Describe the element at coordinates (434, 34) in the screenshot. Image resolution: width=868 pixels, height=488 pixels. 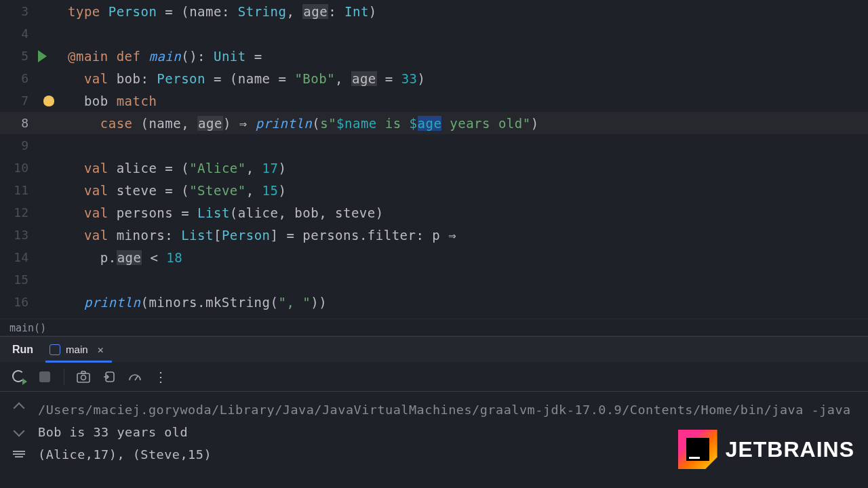
I see `code-line: 4` at that location.